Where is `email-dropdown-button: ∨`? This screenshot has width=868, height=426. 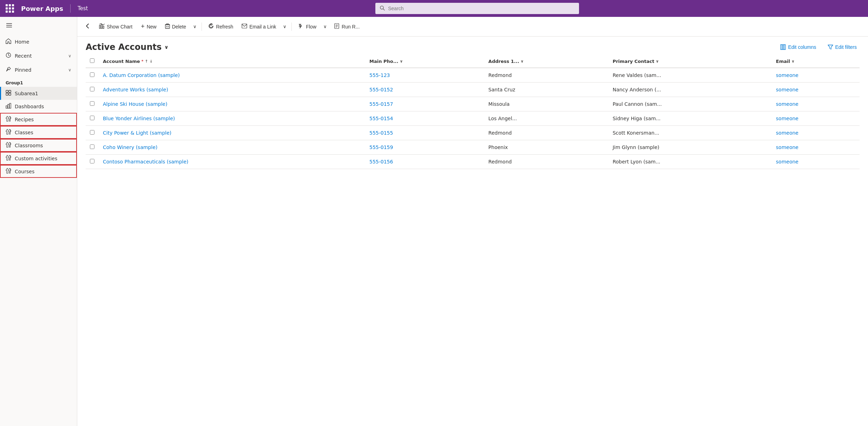 email-dropdown-button: ∨ is located at coordinates (285, 27).